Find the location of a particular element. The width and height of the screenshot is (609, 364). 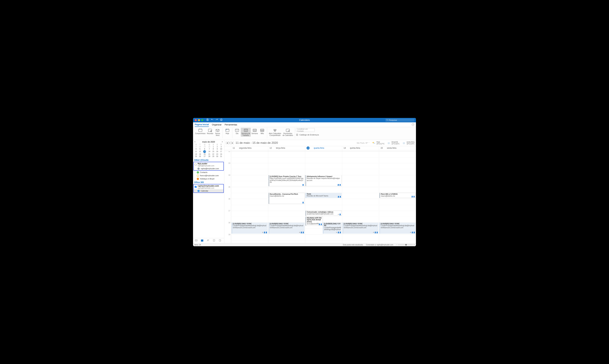

new-appointment-button: Compromisso is located at coordinates (200, 131).